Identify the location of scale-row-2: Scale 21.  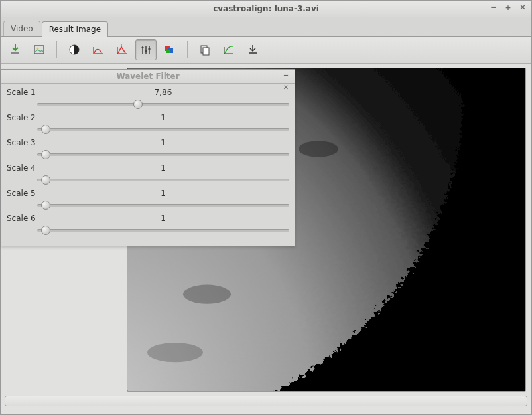
(148, 124).